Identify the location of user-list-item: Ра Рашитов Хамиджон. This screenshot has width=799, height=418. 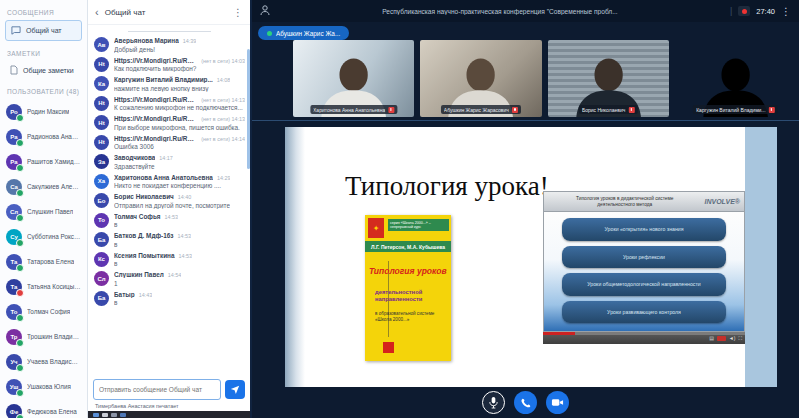
(44, 162).